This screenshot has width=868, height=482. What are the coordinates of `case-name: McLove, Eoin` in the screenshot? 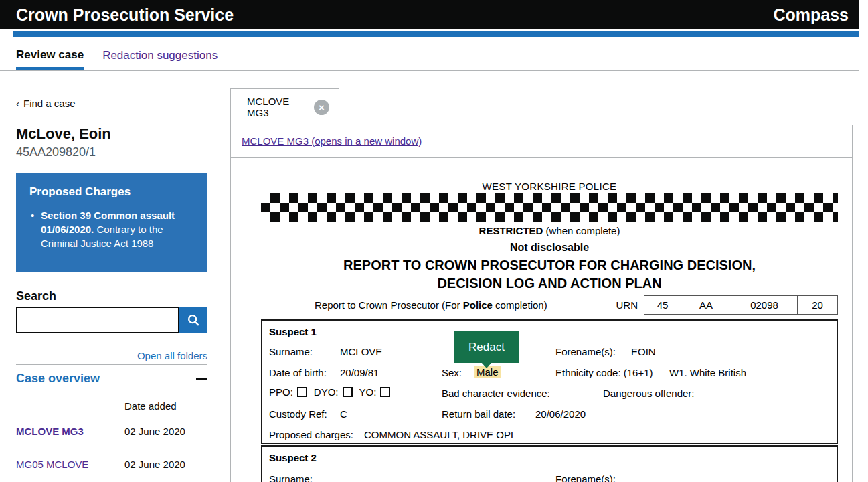 It's located at (112, 134).